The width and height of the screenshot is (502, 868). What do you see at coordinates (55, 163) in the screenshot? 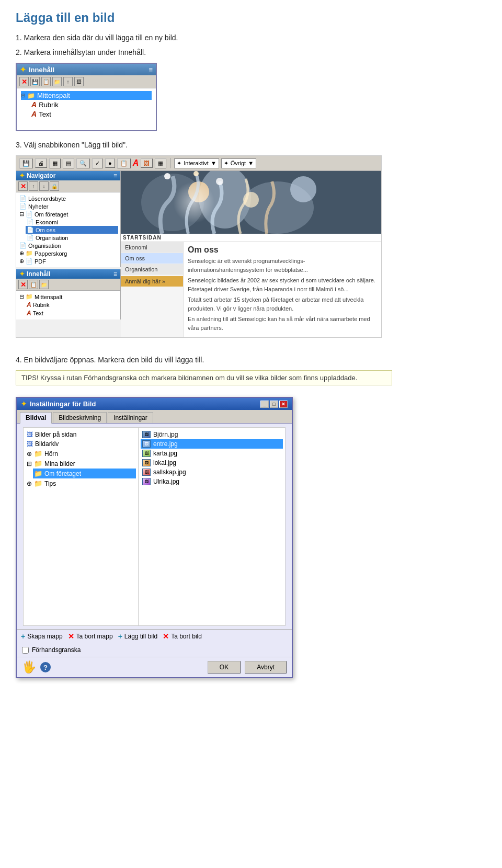
I see `grid-btn: ▦` at bounding box center [55, 163].